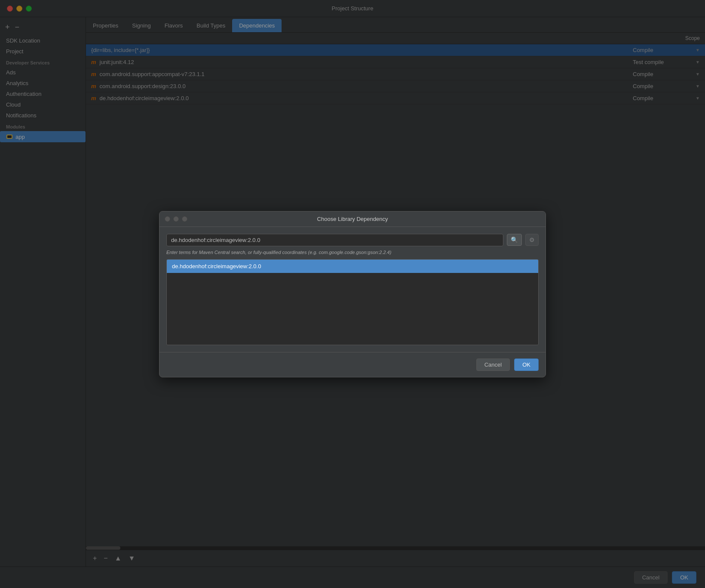  What do you see at coordinates (352, 266) in the screenshot?
I see `dialog-result-item-0: de.hdodenhof:circleimageview:2.0.0` at bounding box center [352, 266].